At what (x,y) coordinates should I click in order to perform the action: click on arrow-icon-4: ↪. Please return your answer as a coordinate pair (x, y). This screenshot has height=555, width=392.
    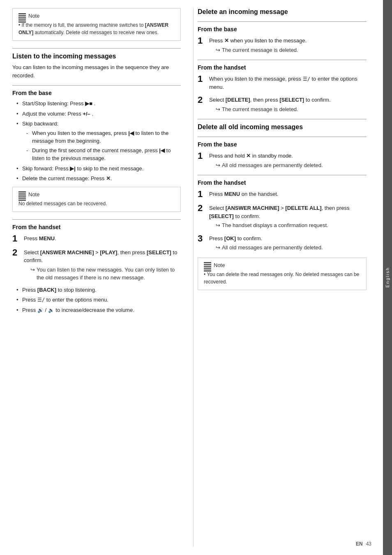
    Looking at the image, I should click on (218, 165).